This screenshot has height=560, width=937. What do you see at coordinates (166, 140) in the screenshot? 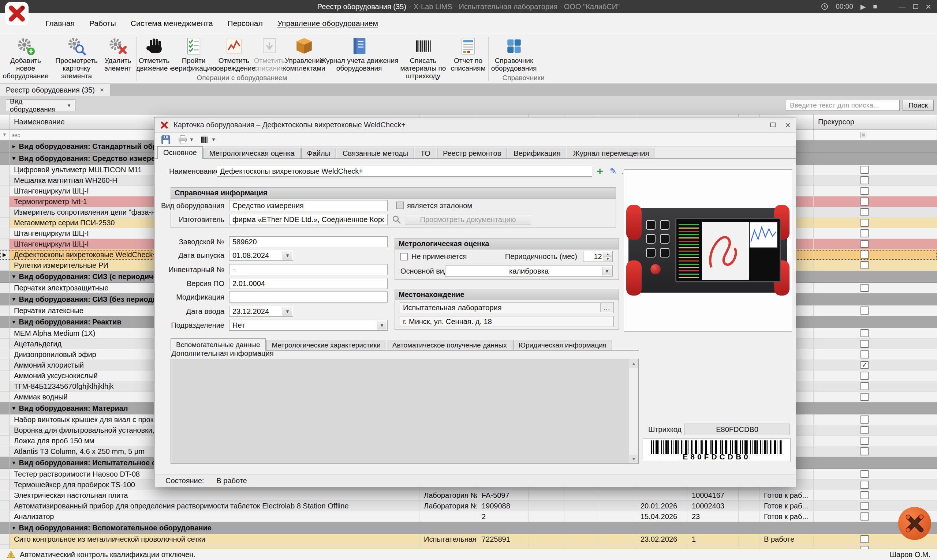
I see `save-button` at bounding box center [166, 140].